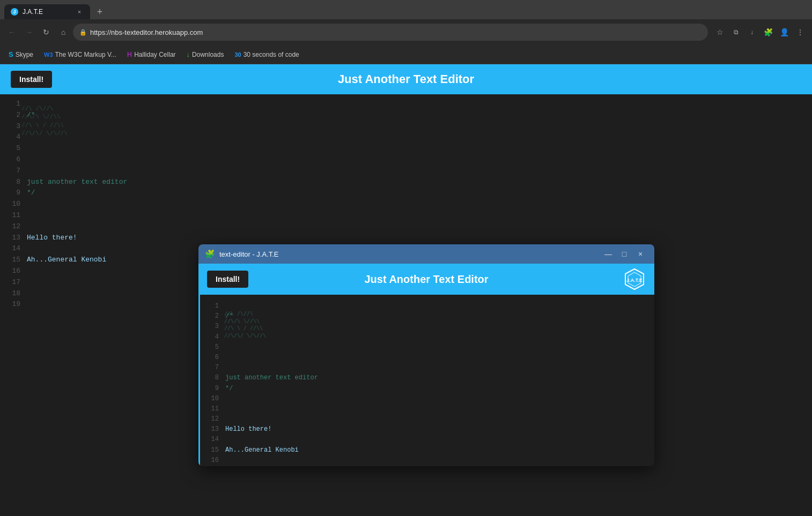  Describe the element at coordinates (800, 32) in the screenshot. I see `menu-icon: ⋮` at that location.